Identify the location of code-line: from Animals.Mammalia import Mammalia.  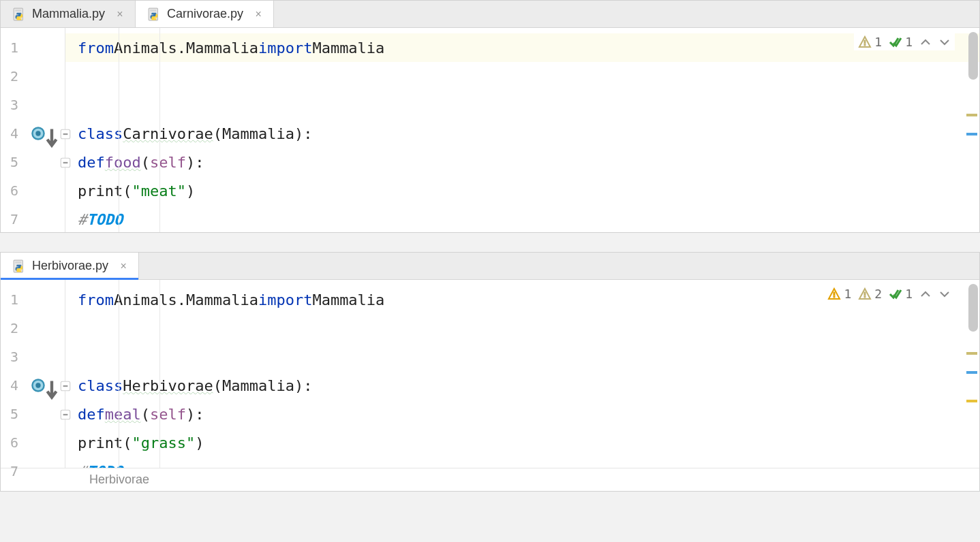
(522, 48).